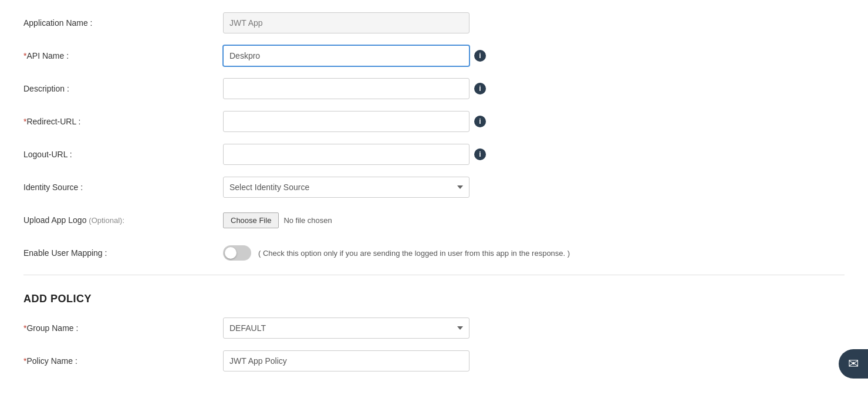 The width and height of the screenshot is (868, 402). I want to click on add-policy-title: ADD POLICY, so click(434, 299).